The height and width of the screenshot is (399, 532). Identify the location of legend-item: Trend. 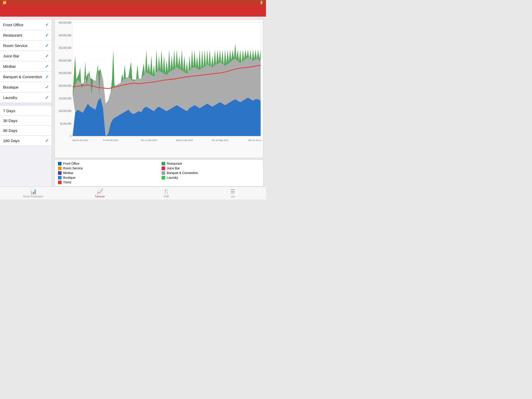
(107, 182).